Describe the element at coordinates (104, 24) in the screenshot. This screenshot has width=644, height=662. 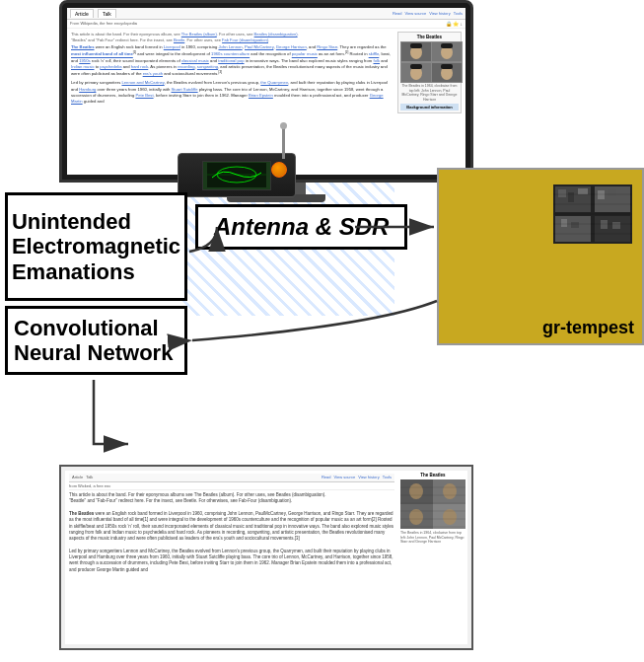
I see `wiki-source-text: From Wikipedia, the free encyclopedia` at that location.